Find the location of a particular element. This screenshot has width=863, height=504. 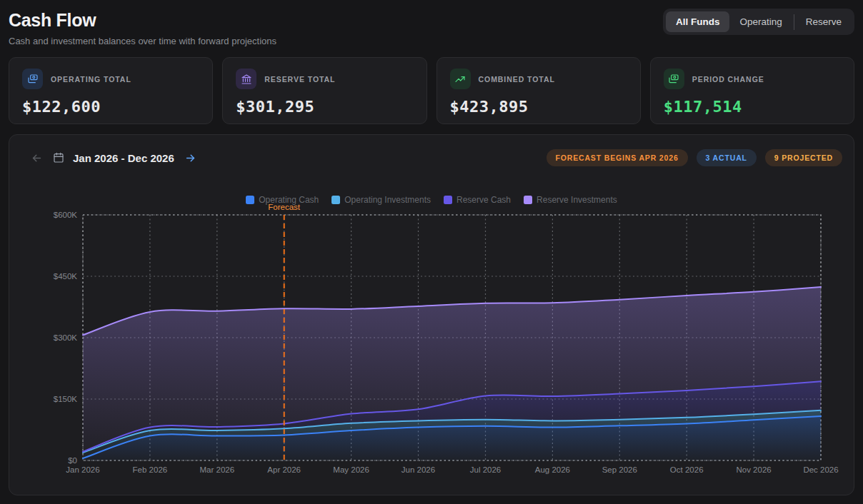

fund-filter-all-funds: All Funds is located at coordinates (698, 21).